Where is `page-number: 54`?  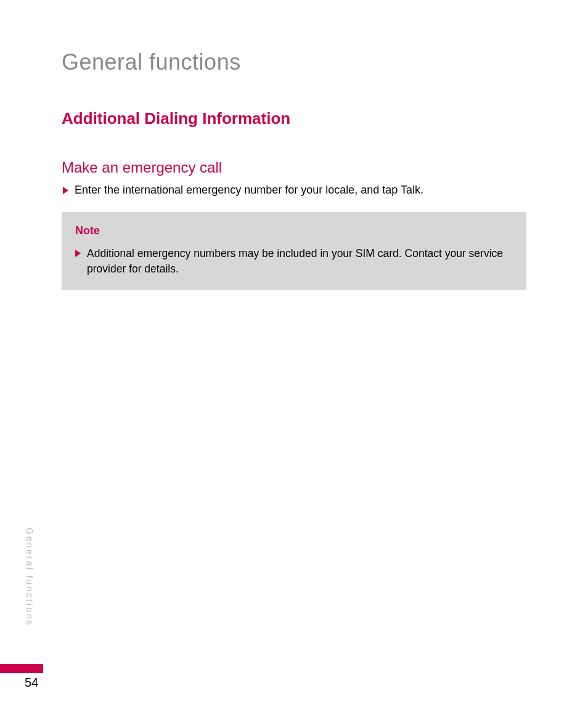 page-number: 54 is located at coordinates (31, 683).